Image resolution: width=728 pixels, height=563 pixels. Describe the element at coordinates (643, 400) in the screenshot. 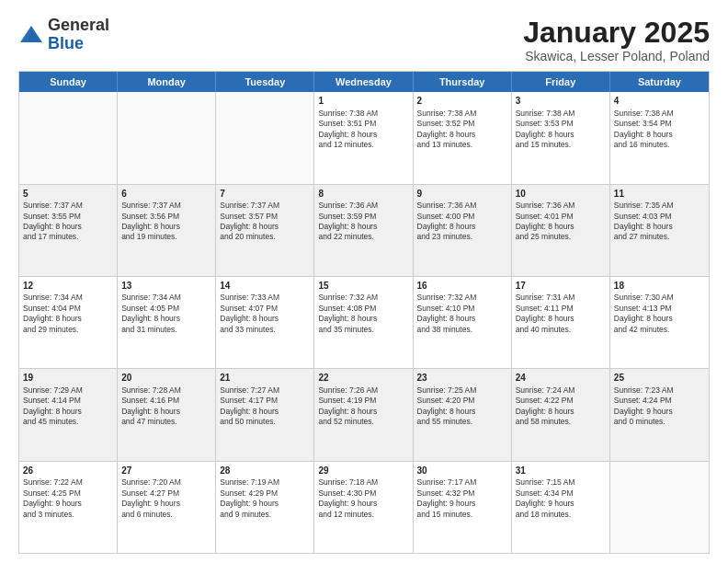

I see `day-info-line: Sunset: 4:24 PM` at that location.